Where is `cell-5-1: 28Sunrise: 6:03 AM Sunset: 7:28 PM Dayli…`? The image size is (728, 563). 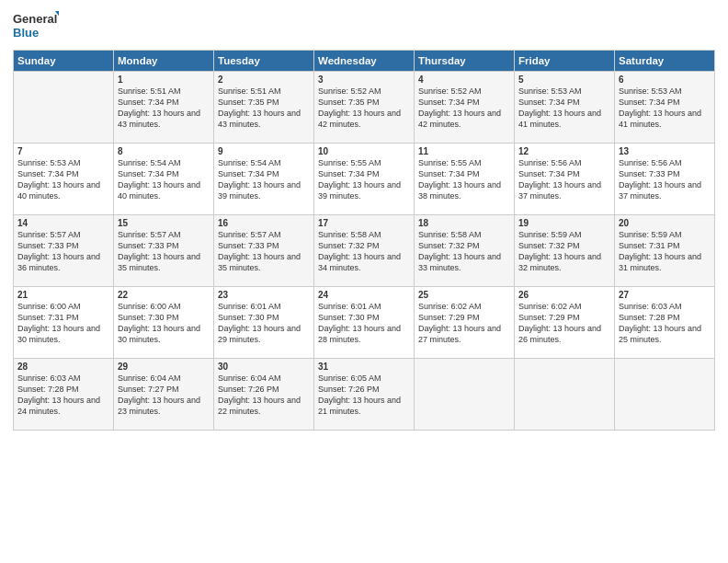 cell-5-1: 28Sunrise: 6:03 AM Sunset: 7:28 PM Dayli… is located at coordinates (64, 395).